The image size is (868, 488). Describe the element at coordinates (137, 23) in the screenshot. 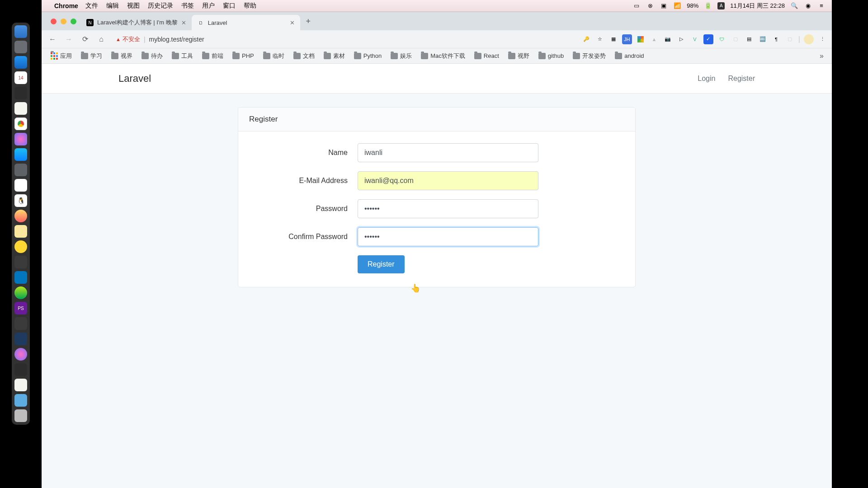

I see `browser-tab: N Laravel构建个人博客 | I'm 晚黎 ✕` at that location.